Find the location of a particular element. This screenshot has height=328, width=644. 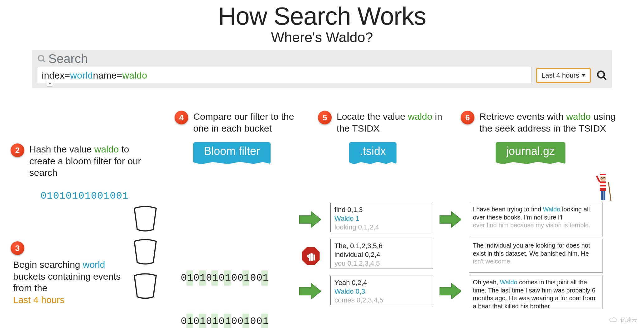

stop-icon is located at coordinates (311, 256).